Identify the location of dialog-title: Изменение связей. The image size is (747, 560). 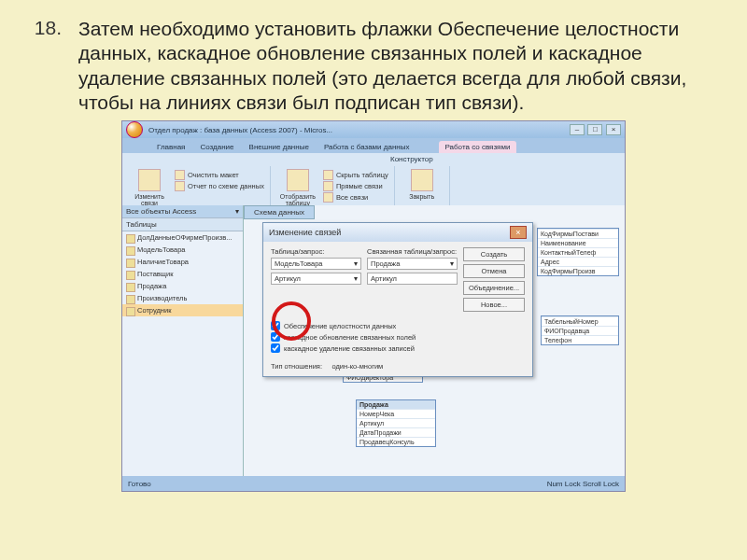
(304, 232).